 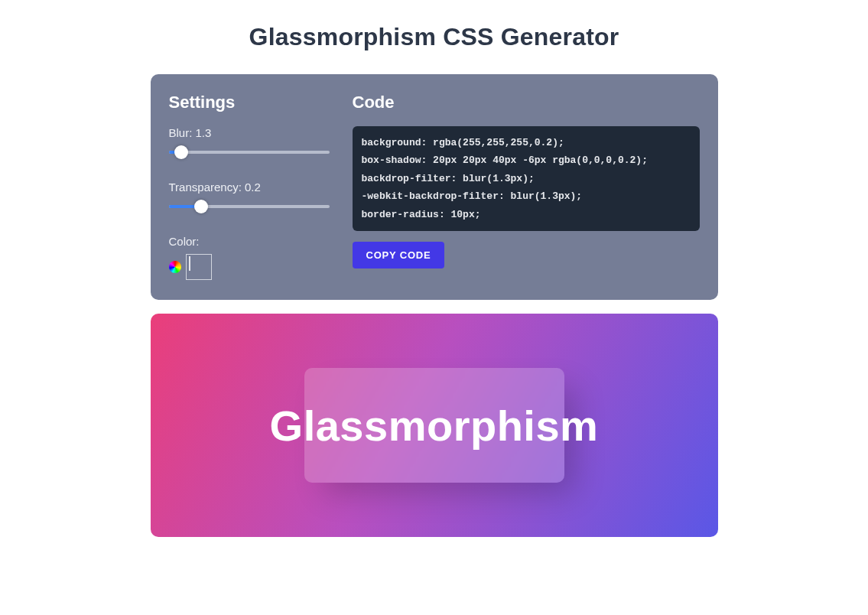 What do you see at coordinates (249, 242) in the screenshot?
I see `color-label: Color:` at bounding box center [249, 242].